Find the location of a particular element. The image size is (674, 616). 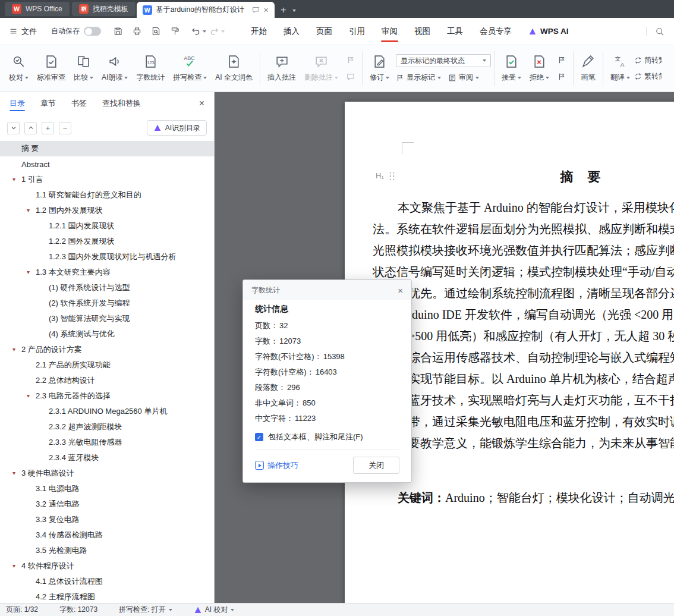

format-painter-icon is located at coordinates (175, 31).